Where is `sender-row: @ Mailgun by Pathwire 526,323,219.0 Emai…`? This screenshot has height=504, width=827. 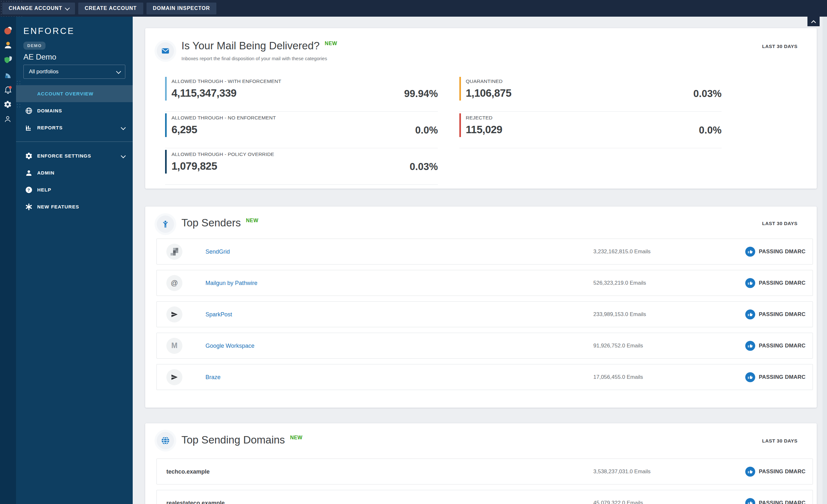 sender-row: @ Mailgun by Pathwire 526,323,219.0 Emai… is located at coordinates (485, 283).